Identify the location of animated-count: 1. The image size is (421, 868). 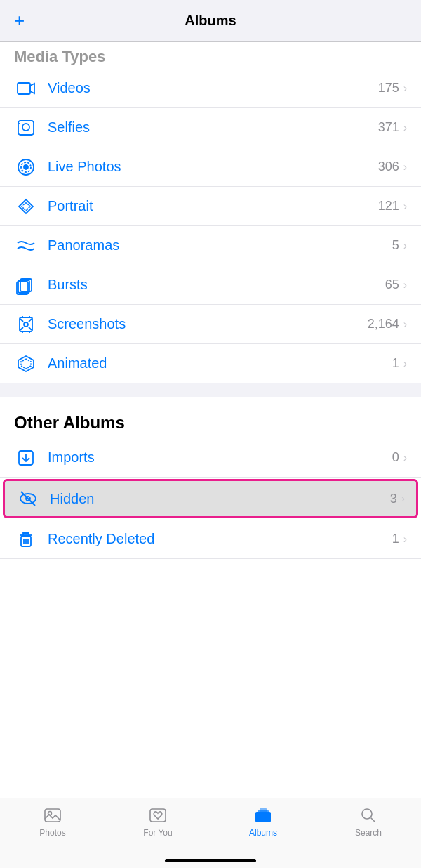
(396, 364).